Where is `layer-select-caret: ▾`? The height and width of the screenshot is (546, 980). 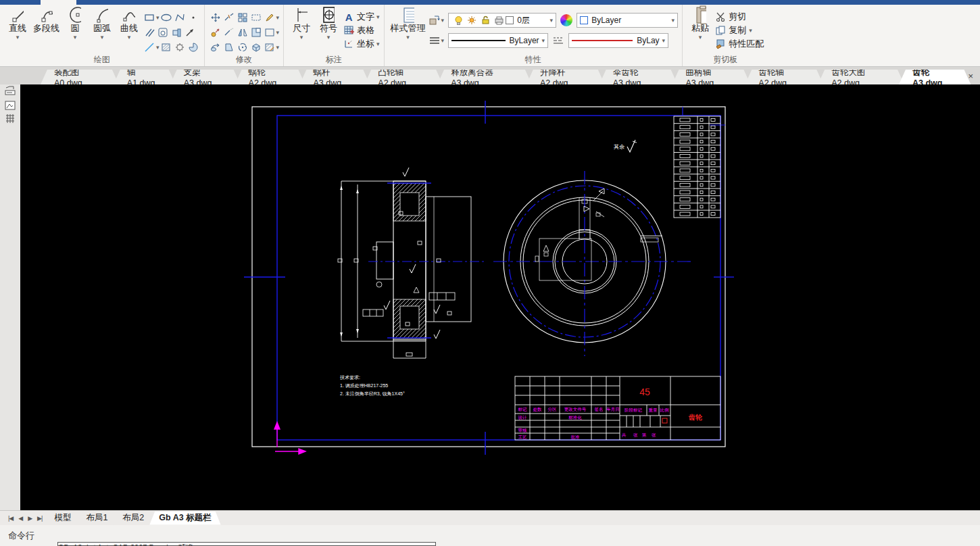 layer-select-caret: ▾ is located at coordinates (552, 20).